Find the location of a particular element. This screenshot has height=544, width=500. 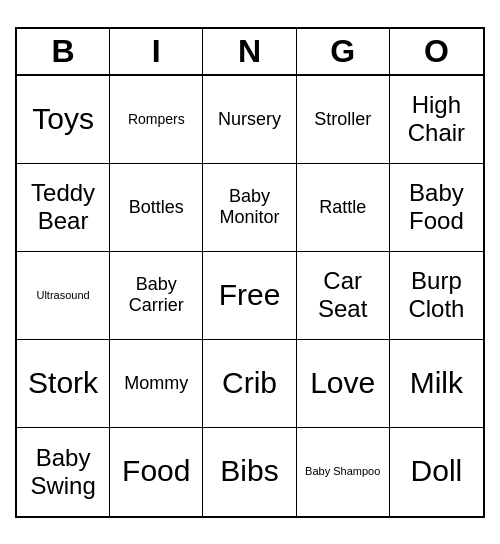

cell-label: Teddy Bear is located at coordinates (63, 206).